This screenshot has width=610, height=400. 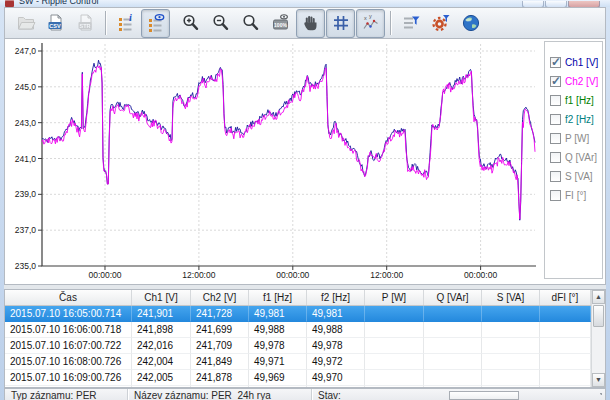 What do you see at coordinates (441, 23) in the screenshot?
I see `settings-filter-icon` at bounding box center [441, 23].